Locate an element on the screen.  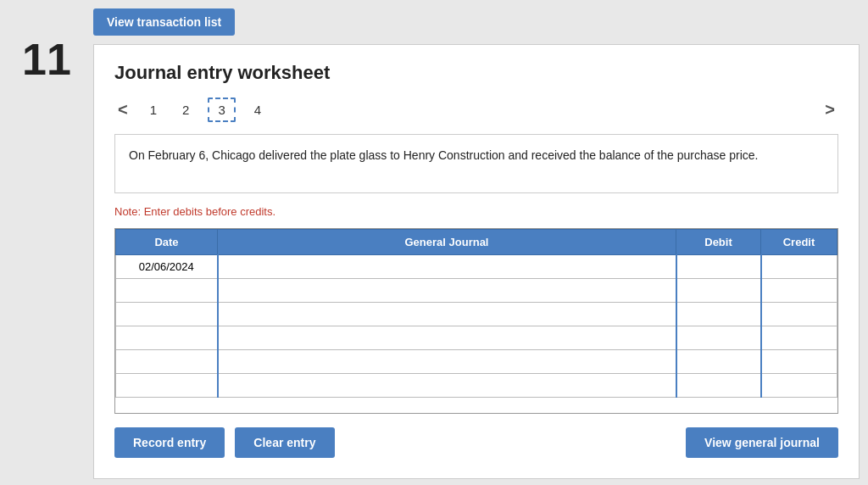
tab-3: 3 is located at coordinates (221, 110).